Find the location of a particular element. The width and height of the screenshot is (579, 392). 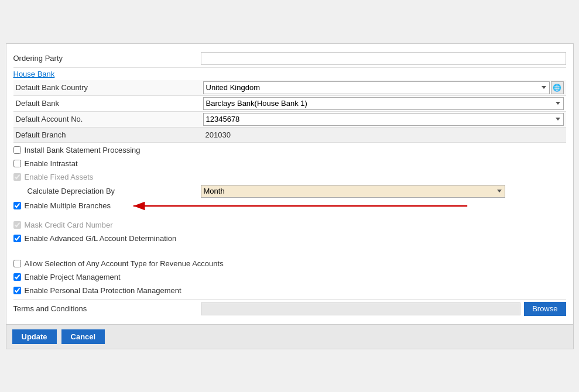

install-bank-statement-label: Install Bank Statement Processing is located at coordinates (83, 150).